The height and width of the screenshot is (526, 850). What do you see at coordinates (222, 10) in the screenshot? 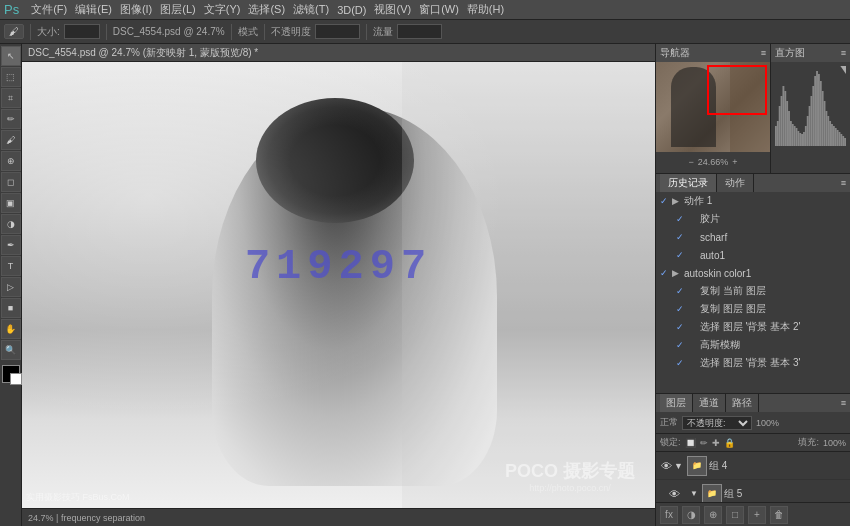
I see `menu-text: 文字(Y)` at bounding box center [222, 10].